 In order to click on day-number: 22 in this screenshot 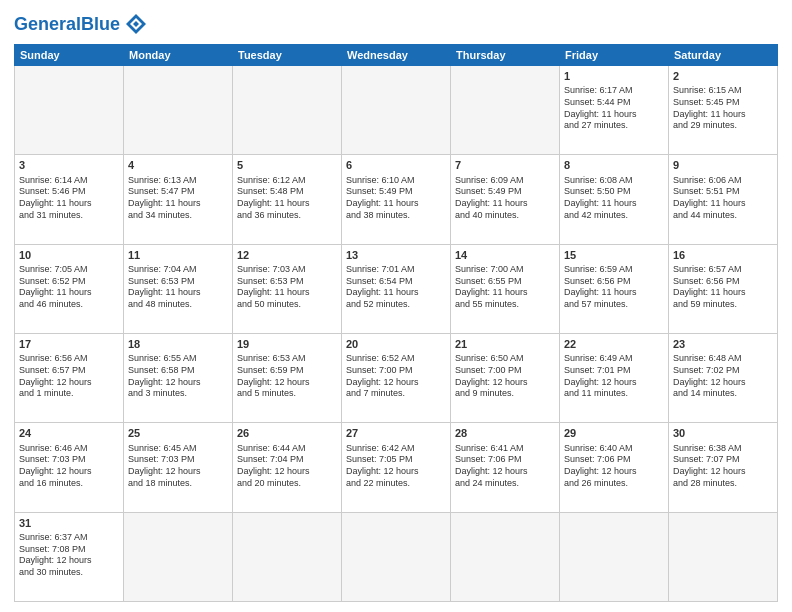, I will do `click(614, 344)`.